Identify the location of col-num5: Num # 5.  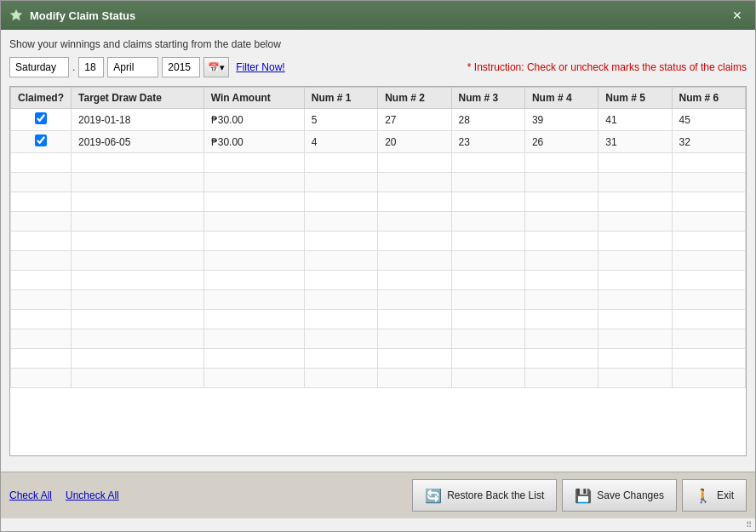
(635, 99).